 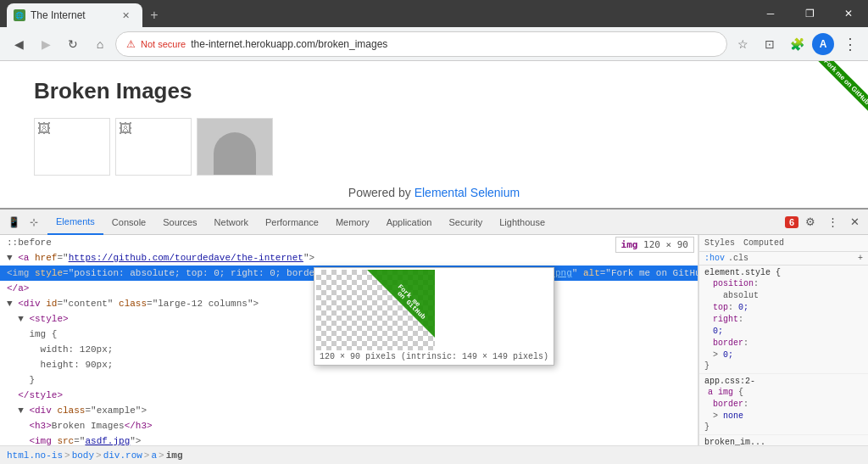 What do you see at coordinates (630, 244) in the screenshot?
I see `img-badge-tag: img` at bounding box center [630, 244].